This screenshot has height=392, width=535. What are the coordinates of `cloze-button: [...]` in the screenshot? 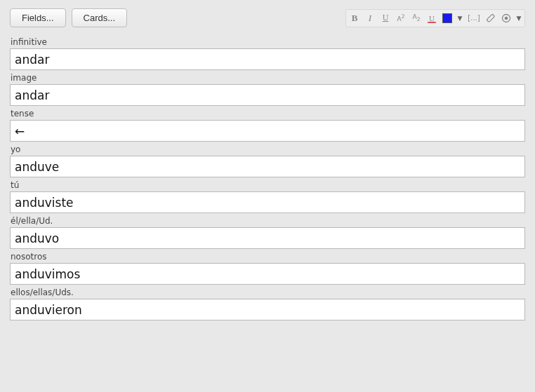 It's located at (474, 18).